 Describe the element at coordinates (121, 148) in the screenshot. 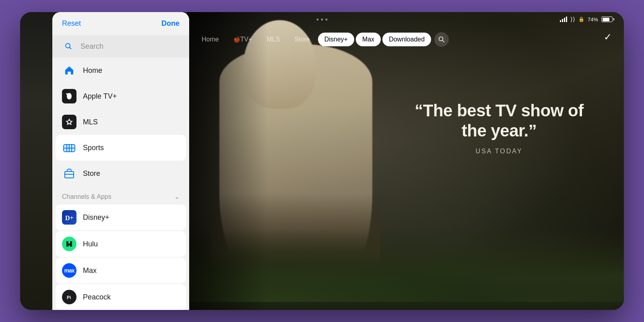

I see `sidebar-item-sports: Sports` at that location.